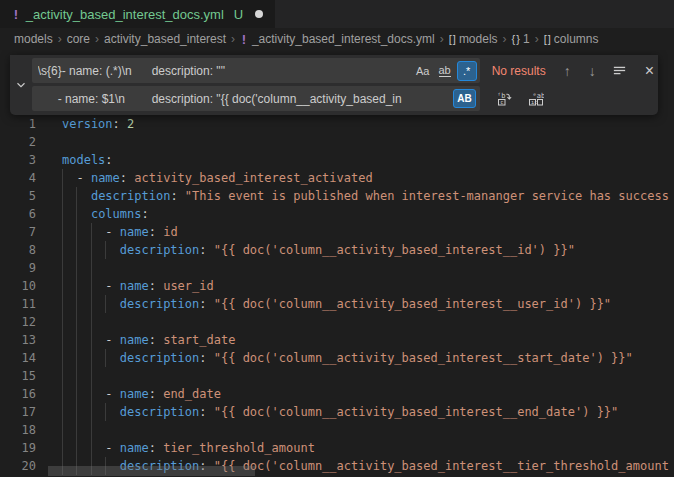 This screenshot has width=674, height=477. I want to click on code-line: 4 - name: activity_based_interest_activa…, so click(337, 178).